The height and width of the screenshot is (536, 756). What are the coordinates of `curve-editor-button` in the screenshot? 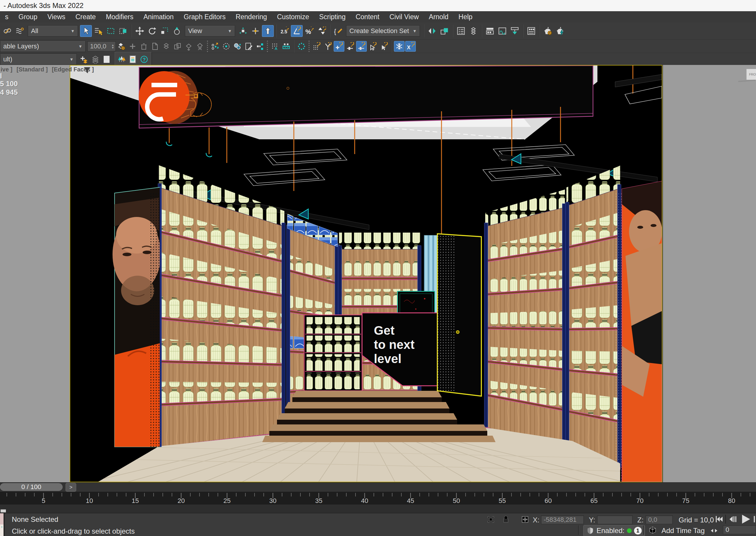 It's located at (502, 31).